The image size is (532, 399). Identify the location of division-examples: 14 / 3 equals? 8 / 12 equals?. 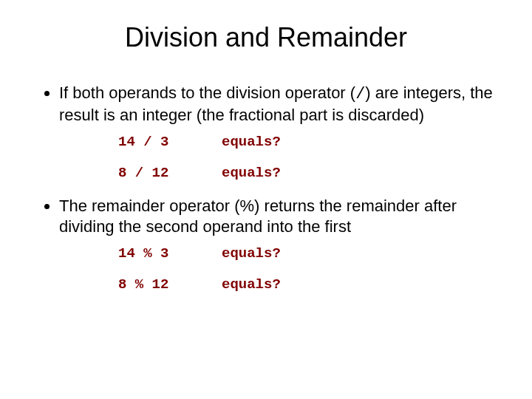
(310, 157).